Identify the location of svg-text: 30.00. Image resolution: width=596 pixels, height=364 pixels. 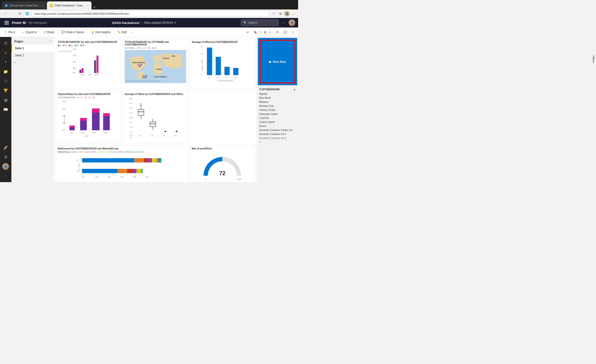
(131, 127).